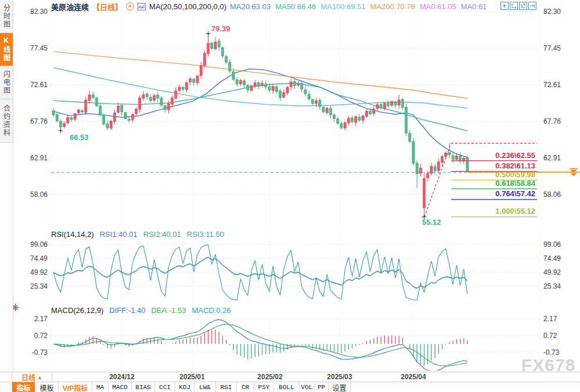 This screenshot has height=392, width=580. I want to click on ma-legend-value-5: MA0:61, so click(474, 7).